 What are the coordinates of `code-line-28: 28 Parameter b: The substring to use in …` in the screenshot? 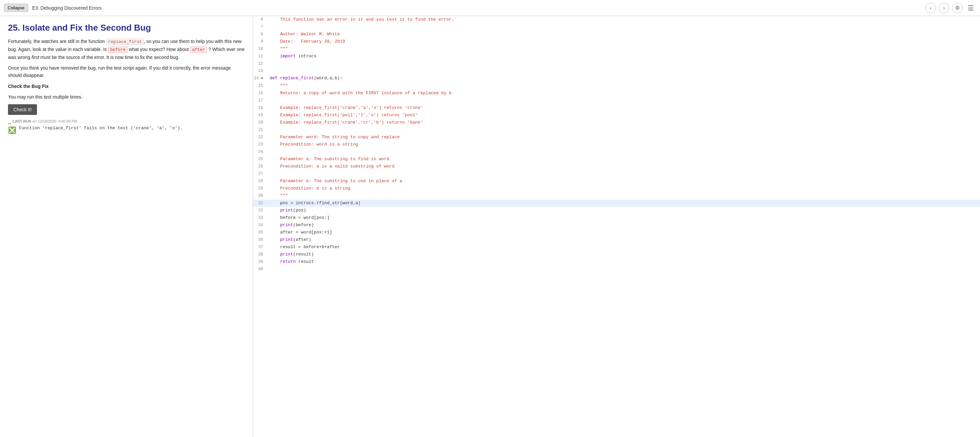 It's located at (616, 181).